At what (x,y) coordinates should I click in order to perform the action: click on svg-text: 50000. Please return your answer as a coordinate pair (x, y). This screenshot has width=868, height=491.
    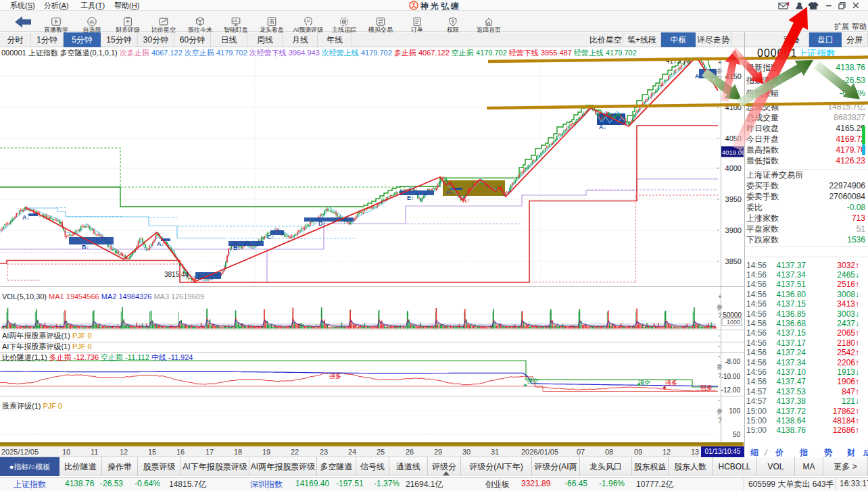
    Looking at the image, I should click on (732, 315).